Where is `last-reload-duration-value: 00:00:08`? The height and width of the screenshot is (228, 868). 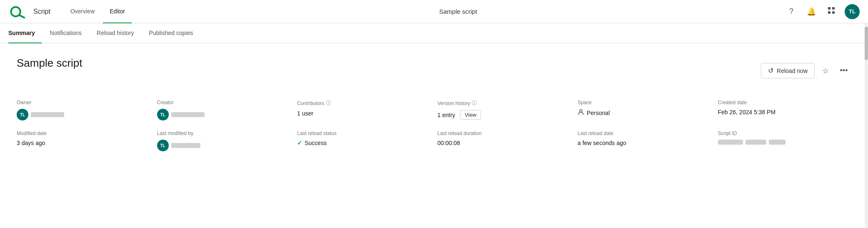
last-reload-duration-value: 00:00:08 is located at coordinates (504, 143).